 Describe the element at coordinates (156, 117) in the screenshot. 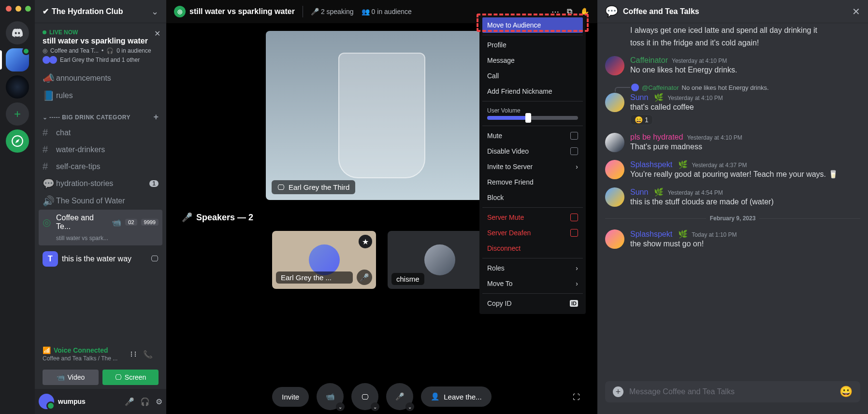

I see `add-channel-button: +` at that location.